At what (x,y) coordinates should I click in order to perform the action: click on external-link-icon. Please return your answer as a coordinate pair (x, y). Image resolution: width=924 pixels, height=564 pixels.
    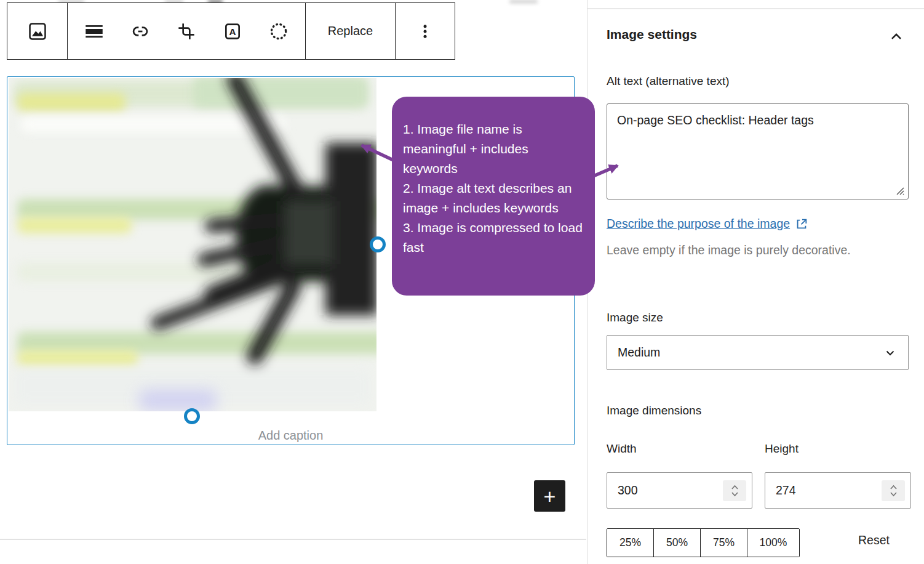
    Looking at the image, I should click on (802, 224).